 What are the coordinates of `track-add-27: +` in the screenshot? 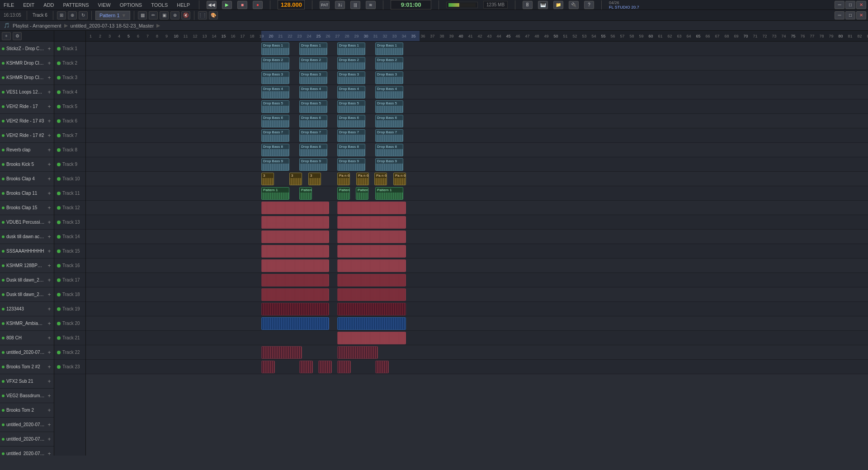 It's located at (49, 425).